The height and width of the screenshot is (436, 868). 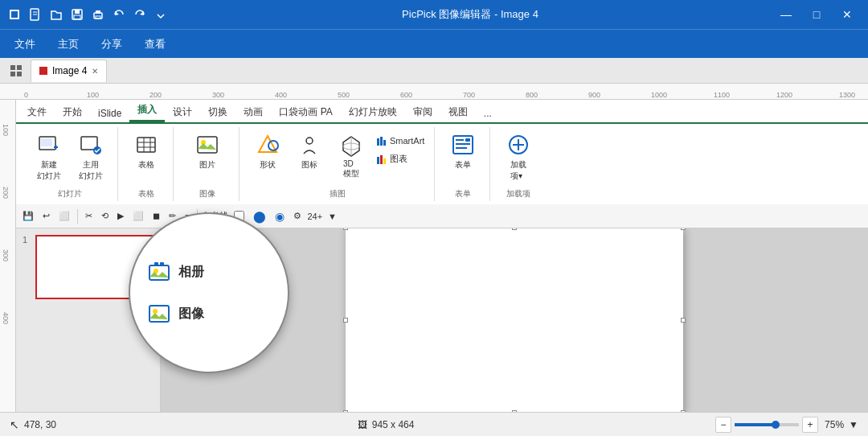 I want to click on zoom-slider-fill, so click(x=754, y=425).